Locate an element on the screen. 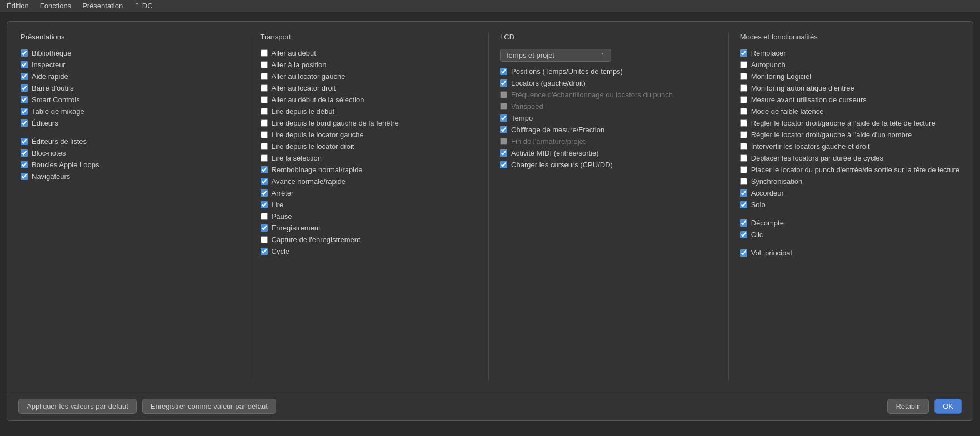 The height and width of the screenshot is (436, 980). checkbox-deplacer-locators: Déplacer les locators par durée de cycle… is located at coordinates (850, 158).